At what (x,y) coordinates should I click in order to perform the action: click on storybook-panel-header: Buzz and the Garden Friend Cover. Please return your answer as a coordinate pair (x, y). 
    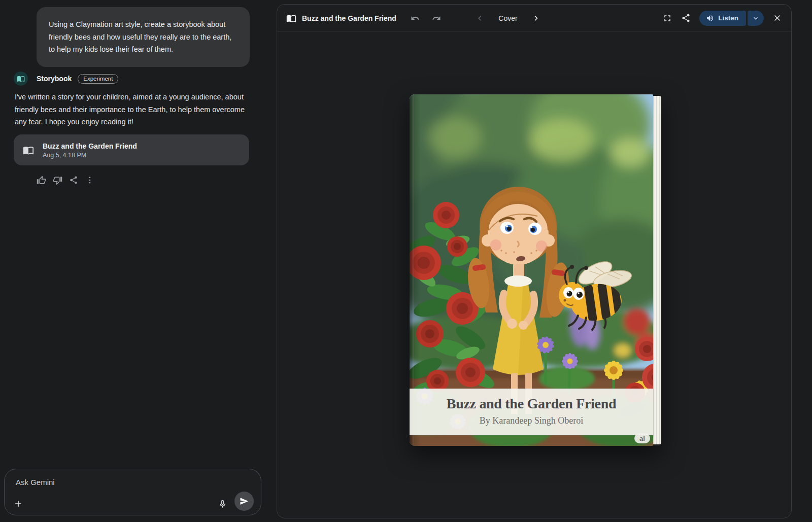
    Looking at the image, I should click on (534, 18).